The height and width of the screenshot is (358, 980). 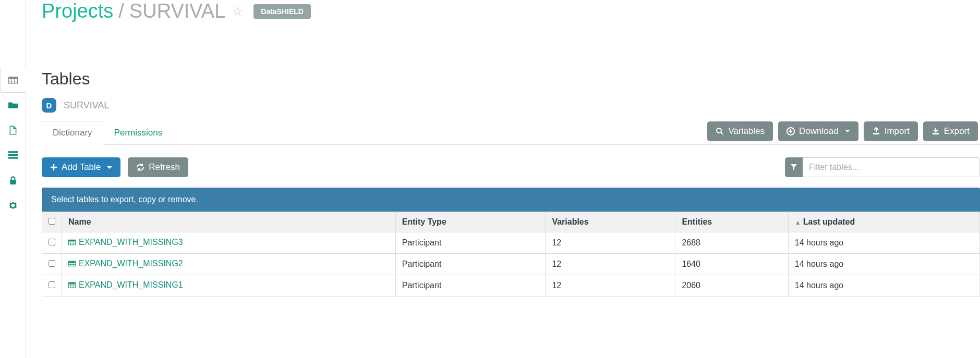 I want to click on import-icon, so click(x=876, y=131).